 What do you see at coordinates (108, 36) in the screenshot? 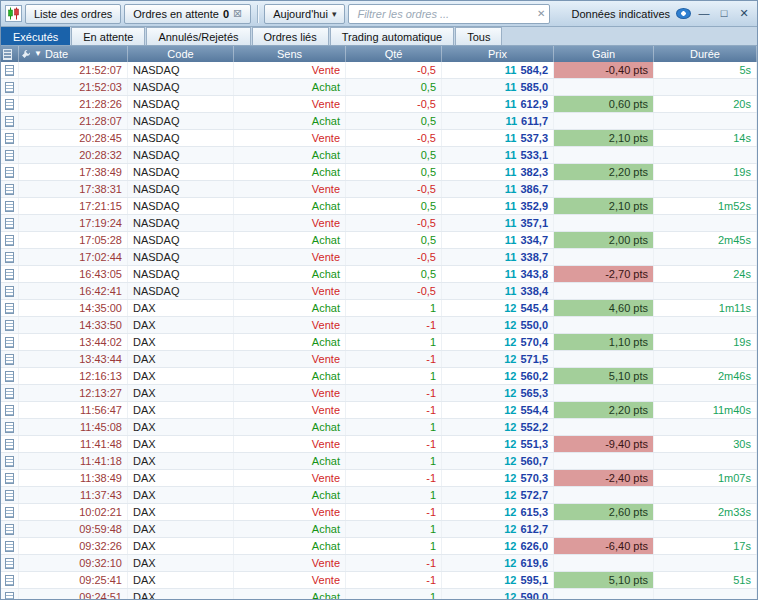
I see `tab-pending: En attente` at bounding box center [108, 36].